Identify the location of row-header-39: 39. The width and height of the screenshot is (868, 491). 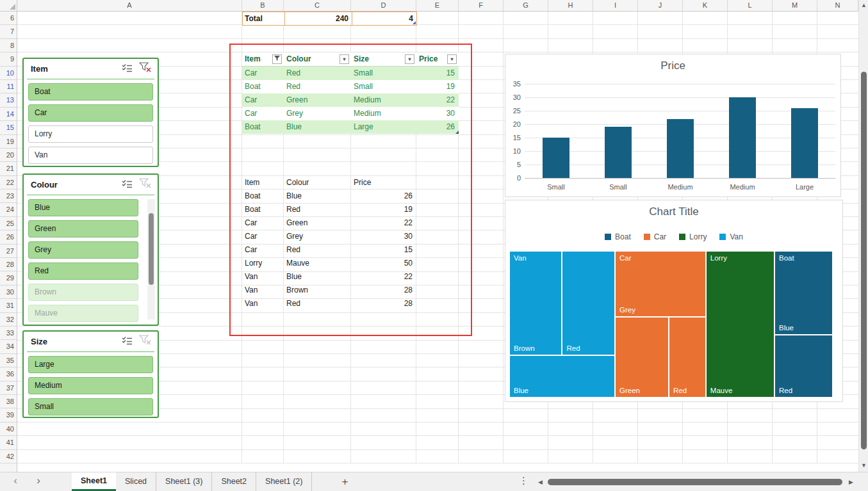
(8, 415).